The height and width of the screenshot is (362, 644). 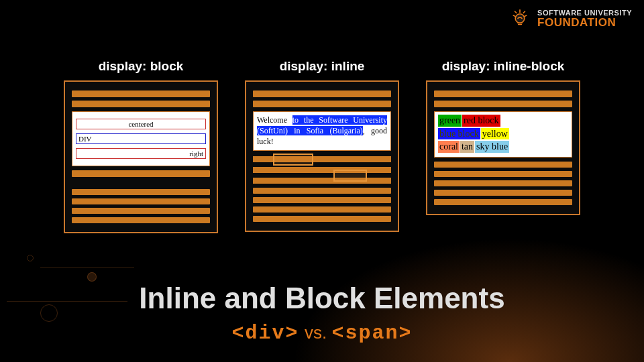 I want to click on inline-schematic, so click(x=322, y=170).